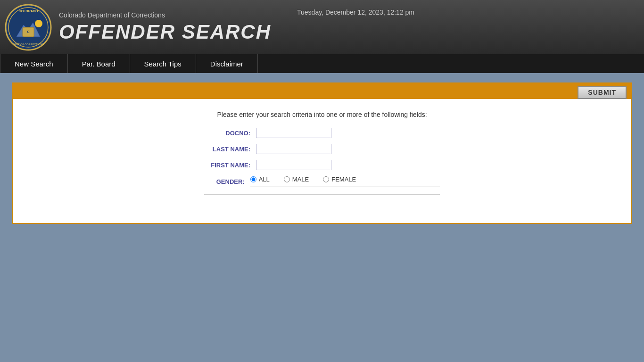 The height and width of the screenshot is (362, 644). What do you see at coordinates (287, 179) in the screenshot?
I see `gender-male-radio` at bounding box center [287, 179].